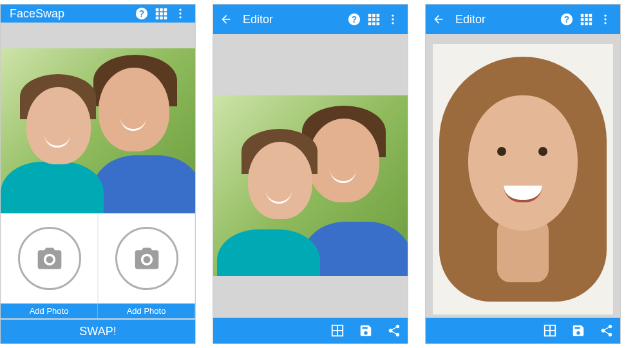 This screenshot has height=348, width=644. Describe the element at coordinates (49, 311) in the screenshot. I see `add-photo-label-1: Add Photo` at that location.